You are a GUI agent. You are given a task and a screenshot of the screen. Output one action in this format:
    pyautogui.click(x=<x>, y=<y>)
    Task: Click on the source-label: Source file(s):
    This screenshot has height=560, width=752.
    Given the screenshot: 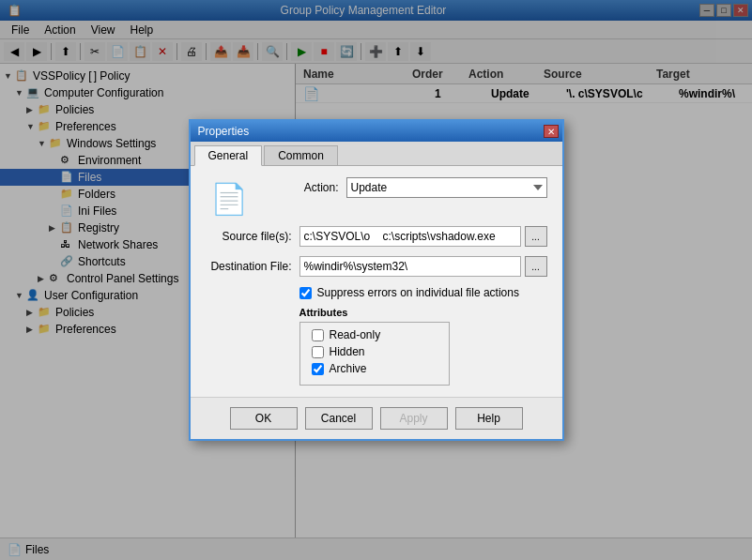 What is the action you would take?
    pyautogui.click(x=253, y=236)
    